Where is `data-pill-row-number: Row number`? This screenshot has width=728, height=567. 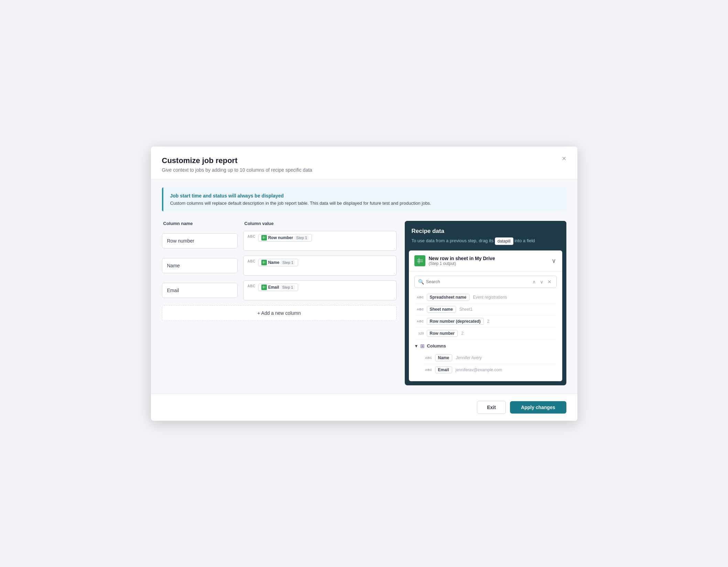 data-pill-row-number: Row number is located at coordinates (442, 333).